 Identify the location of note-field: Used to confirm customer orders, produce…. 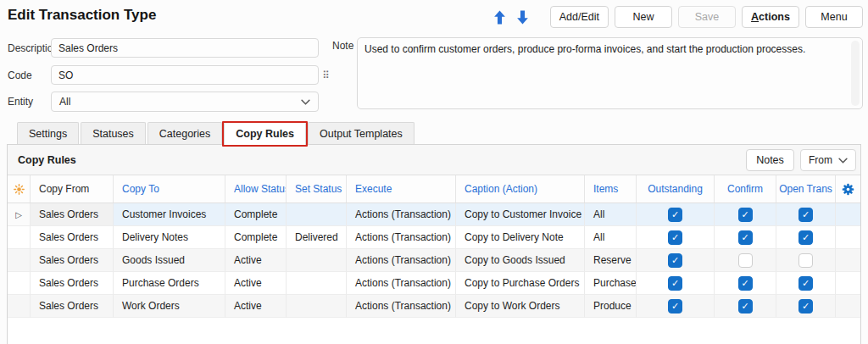
(610, 73).